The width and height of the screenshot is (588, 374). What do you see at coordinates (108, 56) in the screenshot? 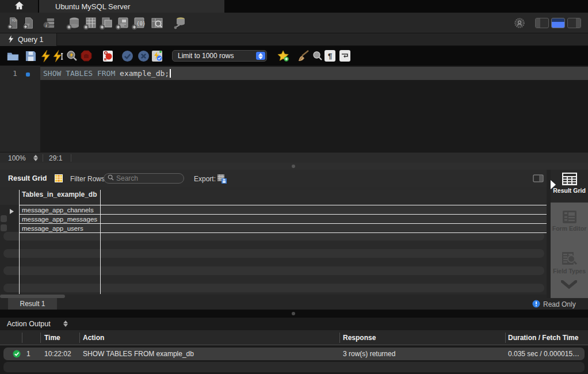
I see `toggle-stop-on-error-icon` at bounding box center [108, 56].